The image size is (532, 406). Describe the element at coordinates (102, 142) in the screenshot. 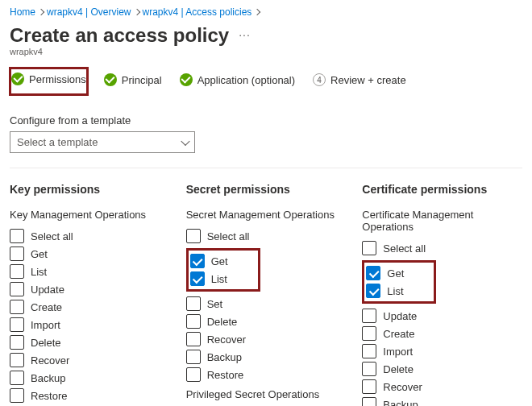

I see `template-select: Select a template` at that location.